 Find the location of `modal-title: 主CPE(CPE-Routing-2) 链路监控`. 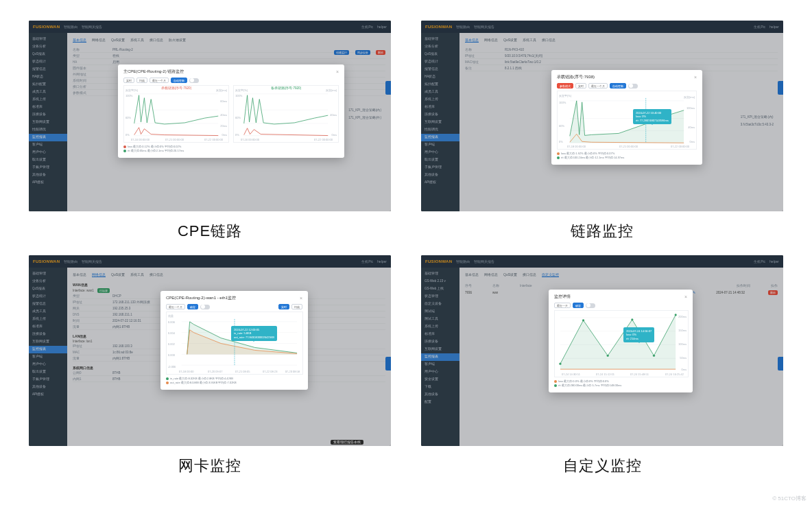

modal-title: 主CPE(CPE-Routing-2) 链路监控 is located at coordinates (154, 71).